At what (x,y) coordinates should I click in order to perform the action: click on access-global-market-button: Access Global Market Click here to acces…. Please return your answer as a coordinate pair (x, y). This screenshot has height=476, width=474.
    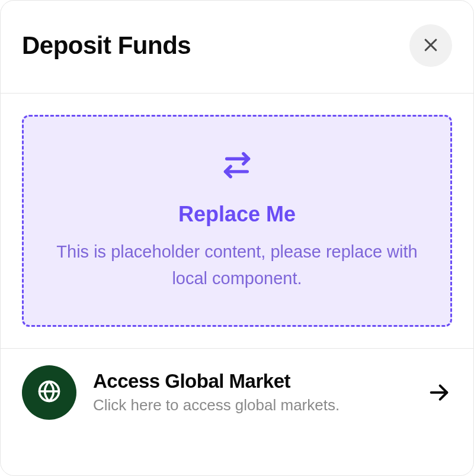
    Looking at the image, I should click on (237, 393).